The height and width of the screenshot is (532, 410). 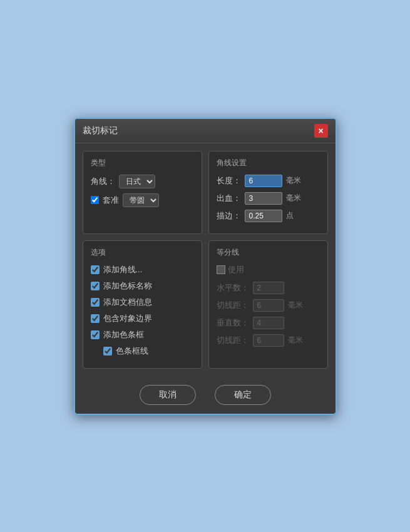 I want to click on option-color-bar-line-label: 色条框线, so click(x=132, y=351).